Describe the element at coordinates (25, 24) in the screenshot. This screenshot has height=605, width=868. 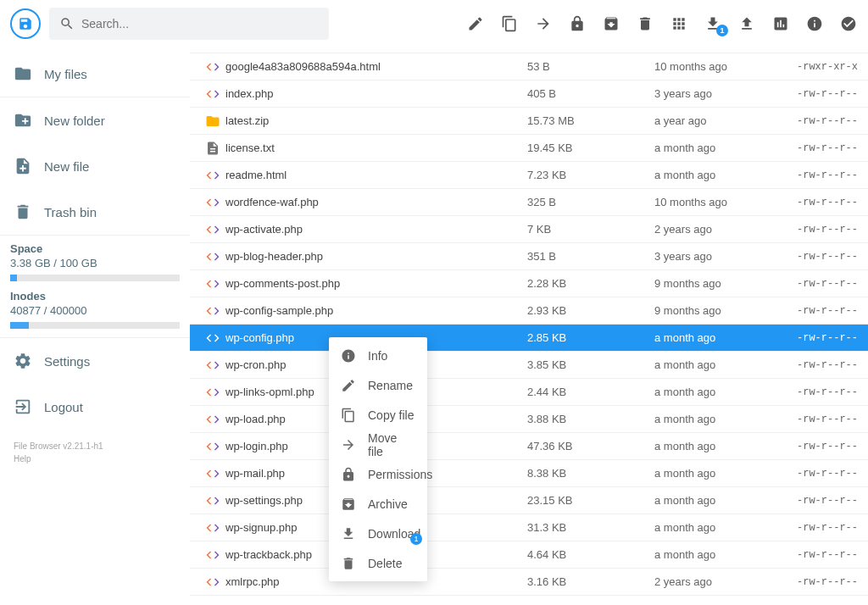
I see `save-icon` at that location.